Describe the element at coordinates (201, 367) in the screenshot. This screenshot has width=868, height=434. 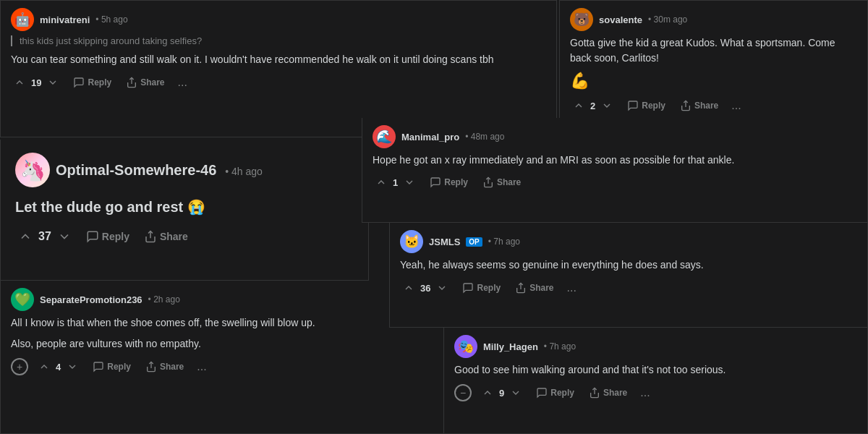
I see `more-btn-separate: ...` at that location.